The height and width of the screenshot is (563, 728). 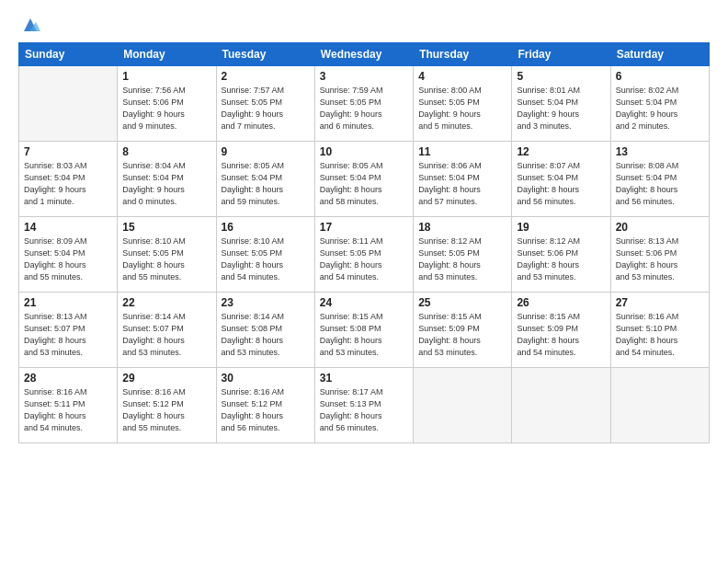 I want to click on day-number: 12, so click(x=561, y=152).